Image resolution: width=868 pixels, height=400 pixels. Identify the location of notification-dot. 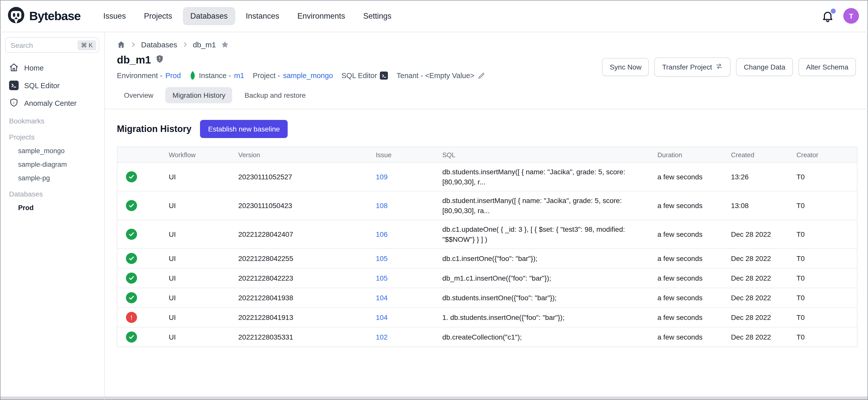
(833, 11).